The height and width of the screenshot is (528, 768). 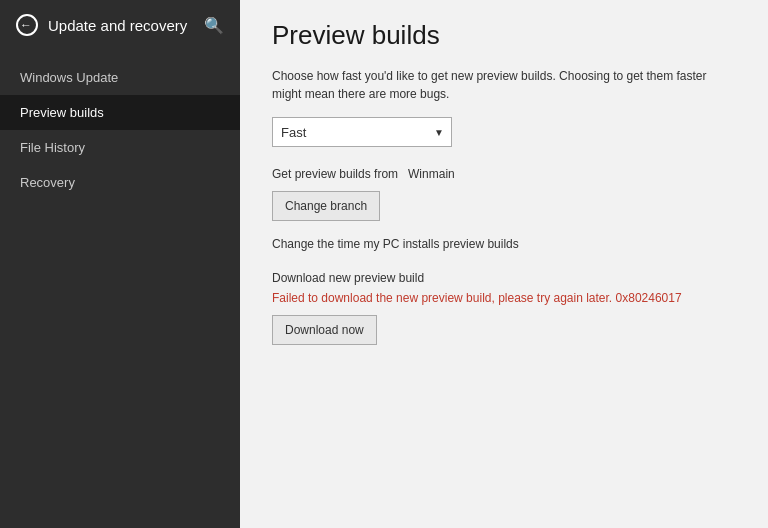 What do you see at coordinates (504, 194) in the screenshot?
I see `branch-section: Get preview builds from Winmain Change b…` at bounding box center [504, 194].